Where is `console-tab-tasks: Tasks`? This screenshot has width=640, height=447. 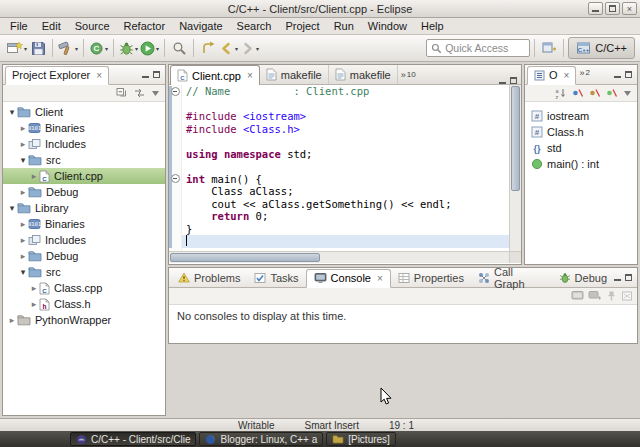 console-tab-tasks: Tasks is located at coordinates (276, 278).